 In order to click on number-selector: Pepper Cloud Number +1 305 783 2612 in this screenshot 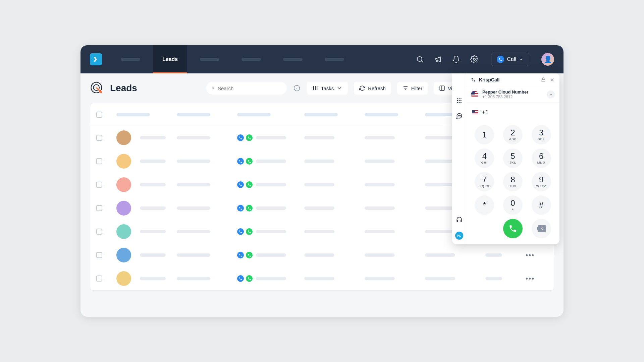, I will do `click(513, 95)`.